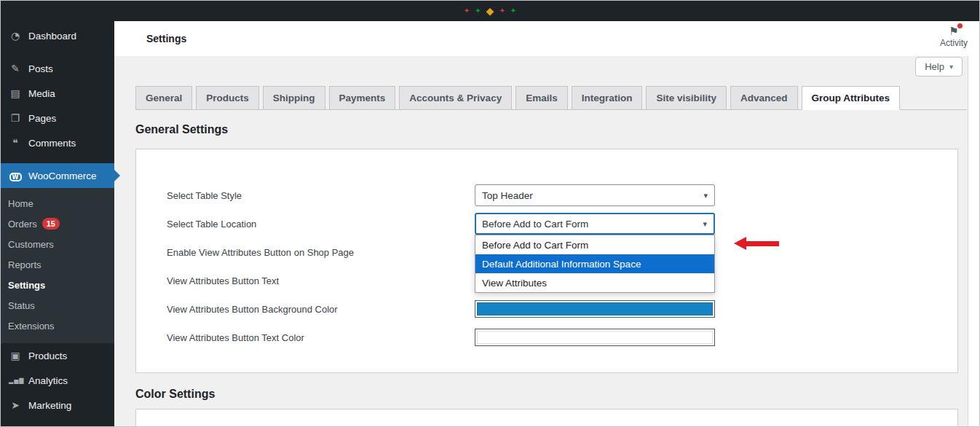 The image size is (980, 427). Describe the element at coordinates (851, 98) in the screenshot. I see `tab-group-attributes: Group Attributes` at that location.